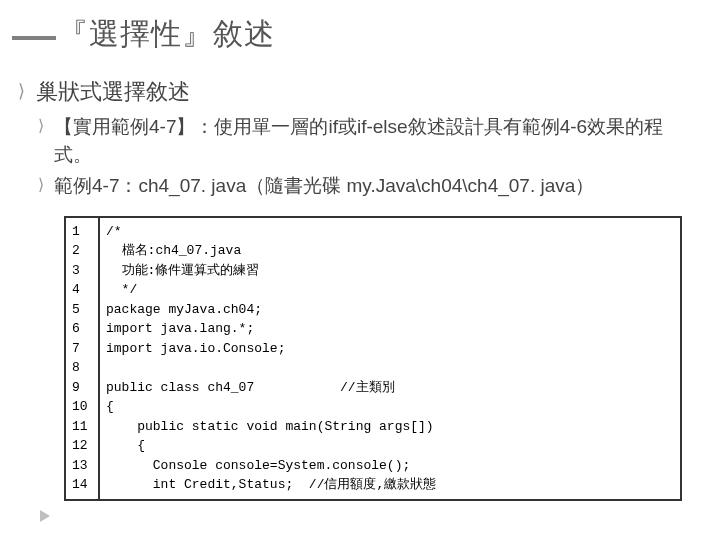 The image size is (720, 540). What do you see at coordinates (82, 407) in the screenshot?
I see `line-number: 10` at bounding box center [82, 407].